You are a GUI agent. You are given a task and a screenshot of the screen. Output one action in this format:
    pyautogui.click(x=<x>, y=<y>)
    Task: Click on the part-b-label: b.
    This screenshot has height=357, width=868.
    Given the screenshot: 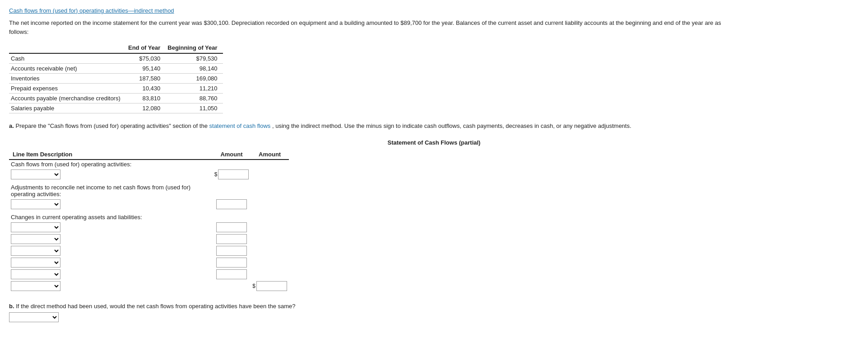 What is the action you would take?
    pyautogui.click(x=12, y=306)
    